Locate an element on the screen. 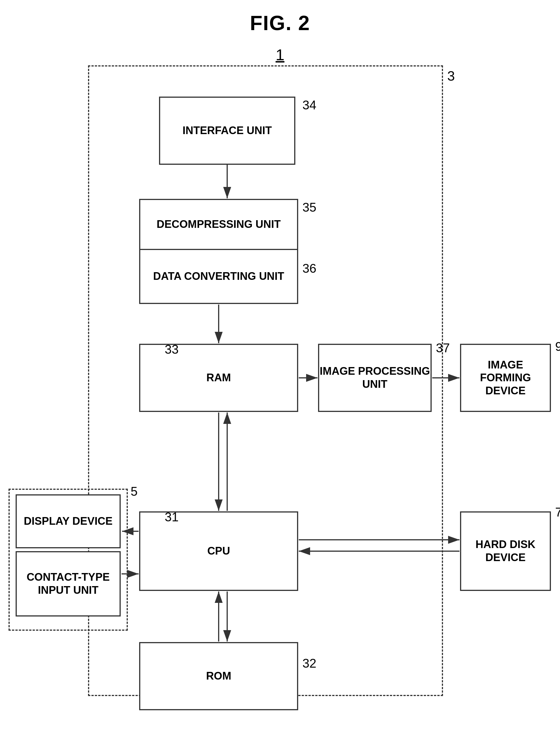 The height and width of the screenshot is (729, 560). display-device-box: DISPLAY DEVICE is located at coordinates (68, 521).